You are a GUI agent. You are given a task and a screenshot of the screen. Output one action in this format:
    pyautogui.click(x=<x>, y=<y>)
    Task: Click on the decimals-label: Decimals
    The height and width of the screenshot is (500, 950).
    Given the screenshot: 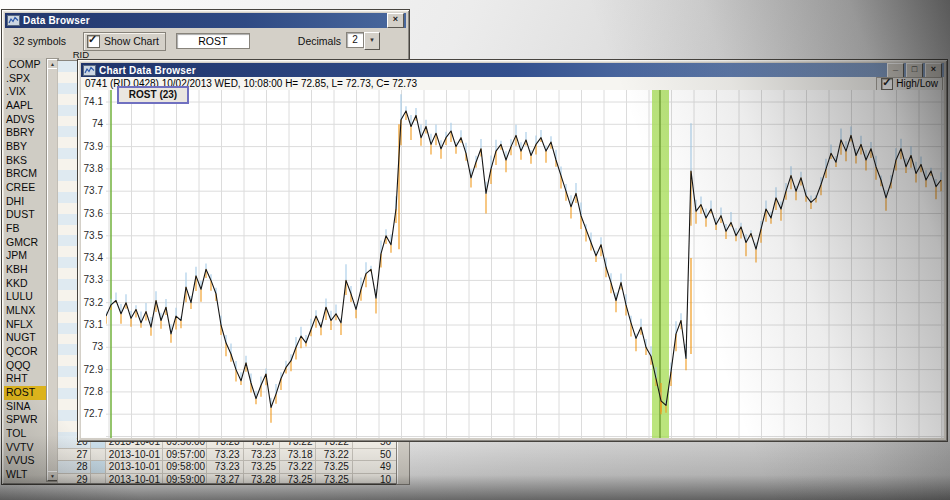 What is the action you would take?
    pyautogui.click(x=320, y=41)
    